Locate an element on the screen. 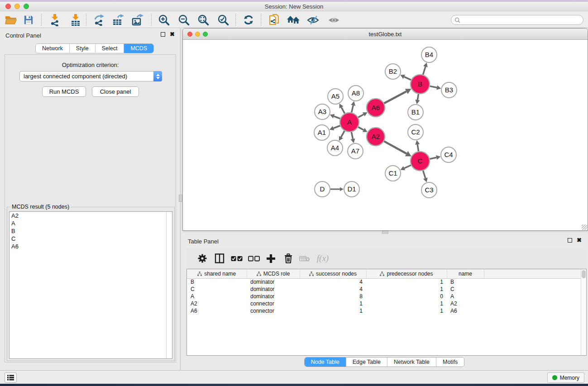  add-column-plus-icon is located at coordinates (271, 258).